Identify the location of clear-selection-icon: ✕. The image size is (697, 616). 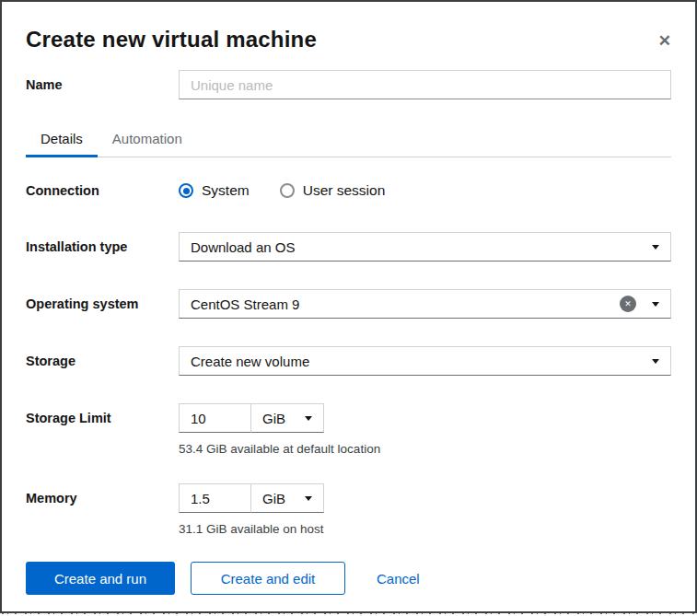
(628, 304).